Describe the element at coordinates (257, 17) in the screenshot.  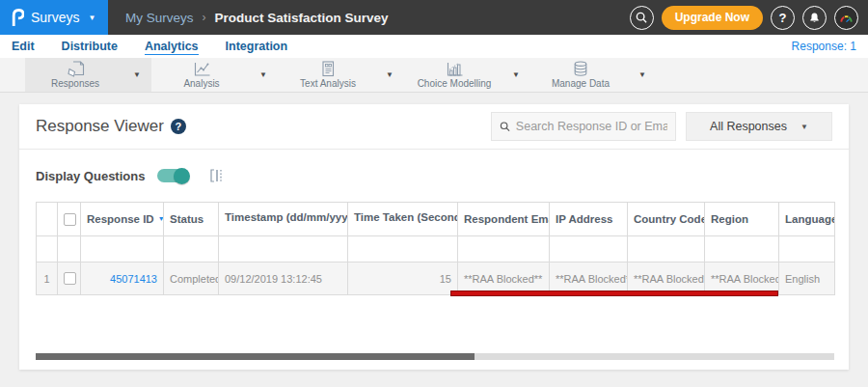
I see `breadcrumb: My Surveys › Product Satisfaction Survey` at that location.